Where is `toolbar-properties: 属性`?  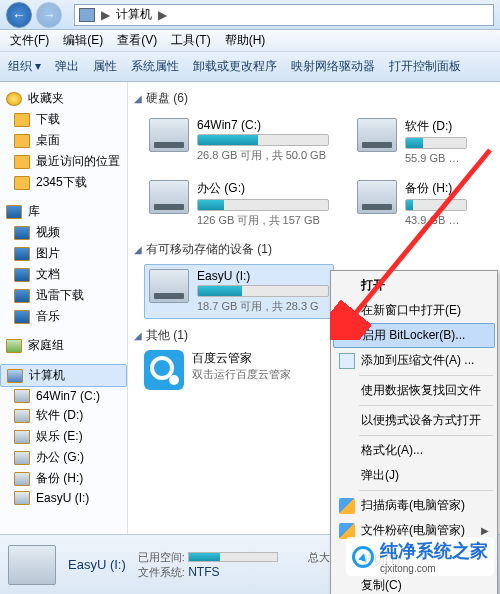 toolbar-properties: 属性 is located at coordinates (105, 66).